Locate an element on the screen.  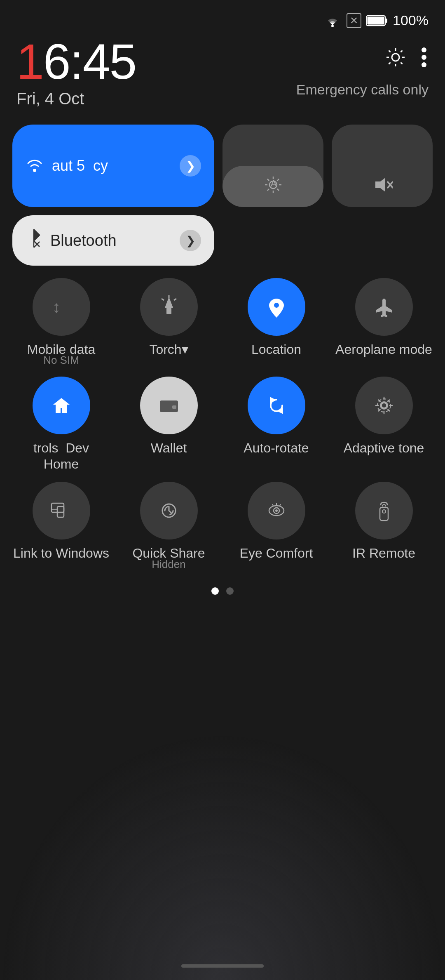
emergency-text: Emergency calls only is located at coordinates (363, 90).